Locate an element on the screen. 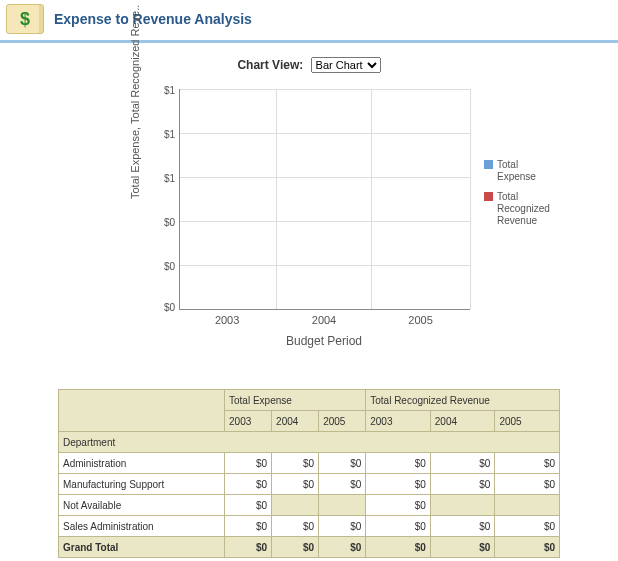 The image size is (618, 561). chart-view-label: Chart View: is located at coordinates (270, 65).